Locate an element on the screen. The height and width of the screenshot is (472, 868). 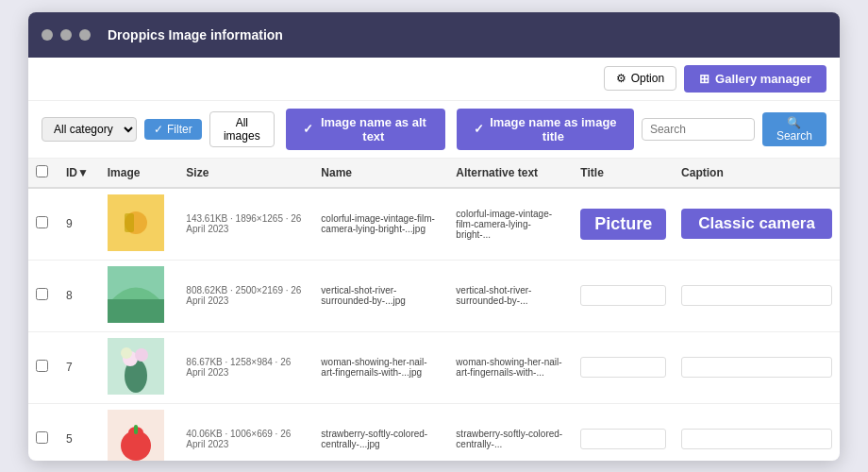
row-name: strawberry-softly-colored-centrally-...j… is located at coordinates (381, 432).